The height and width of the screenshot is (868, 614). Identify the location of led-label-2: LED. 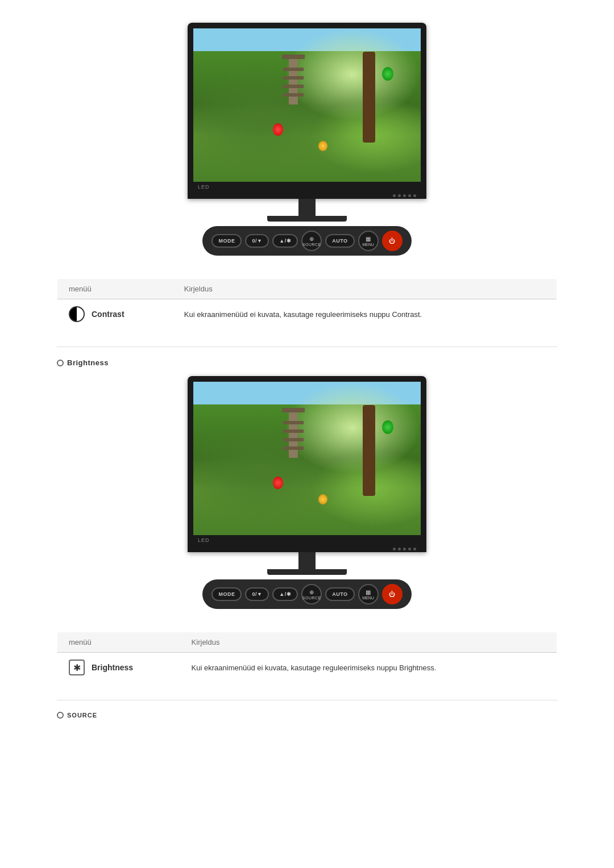
(204, 540).